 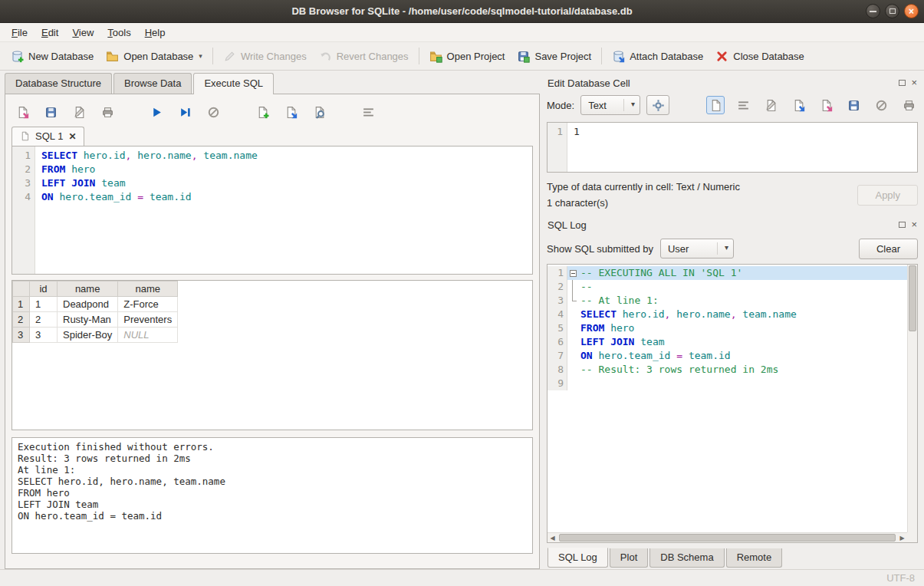 What do you see at coordinates (20, 32) in the screenshot?
I see `menu-file: File` at bounding box center [20, 32].